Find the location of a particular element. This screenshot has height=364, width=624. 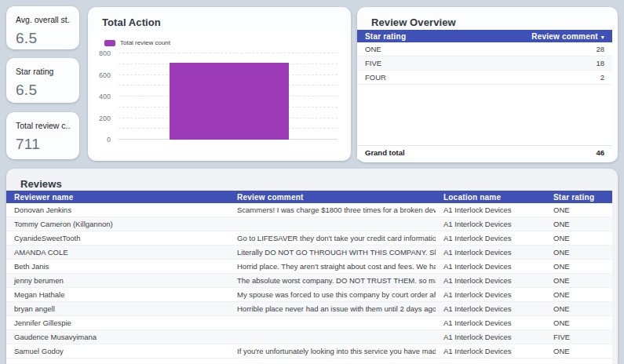

legend-swatch is located at coordinates (110, 43).